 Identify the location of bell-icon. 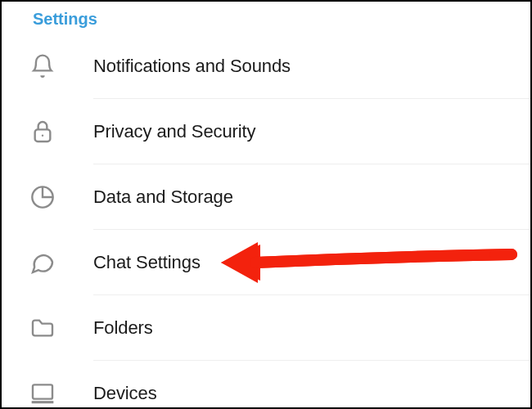
(47, 66).